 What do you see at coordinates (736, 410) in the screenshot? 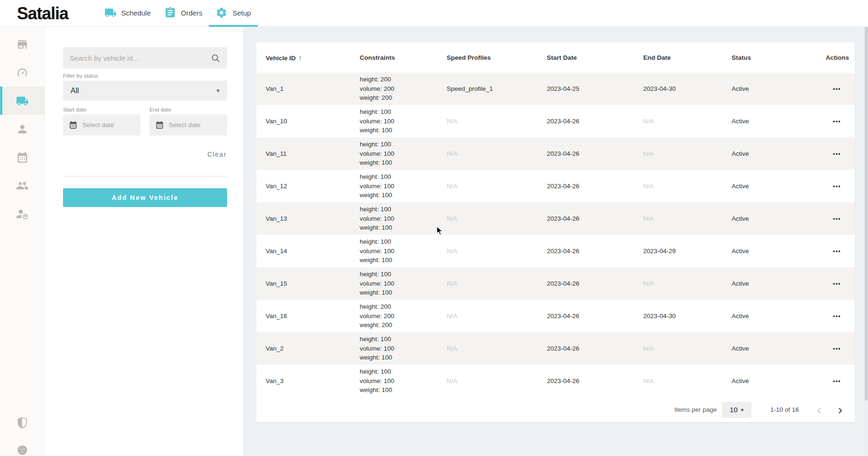
I see `items-per-page-select: 10 ▾` at bounding box center [736, 410].